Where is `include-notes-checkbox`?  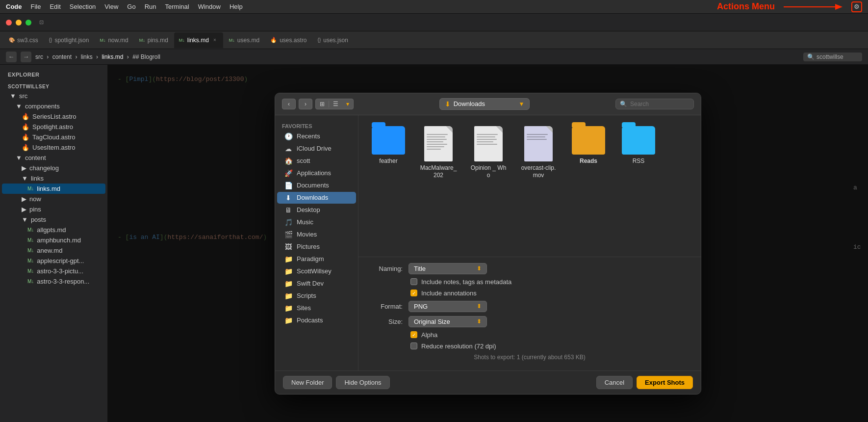
include-notes-checkbox is located at coordinates (414, 282).